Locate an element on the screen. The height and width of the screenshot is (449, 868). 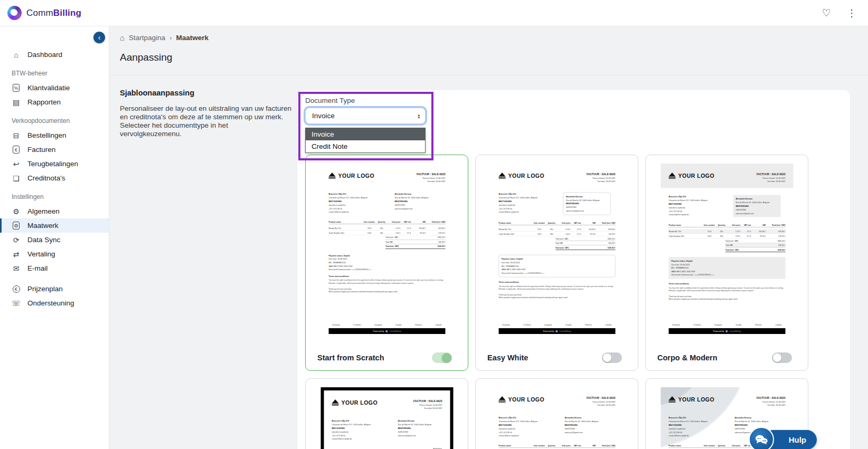
document-type-select: Invoice ▴▾ is located at coordinates (365, 116).